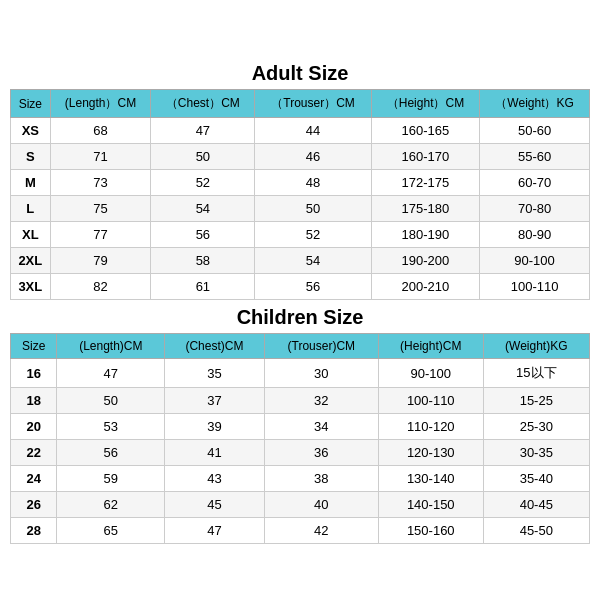  I want to click on table-row: S715046160-17055-60, so click(300, 157).